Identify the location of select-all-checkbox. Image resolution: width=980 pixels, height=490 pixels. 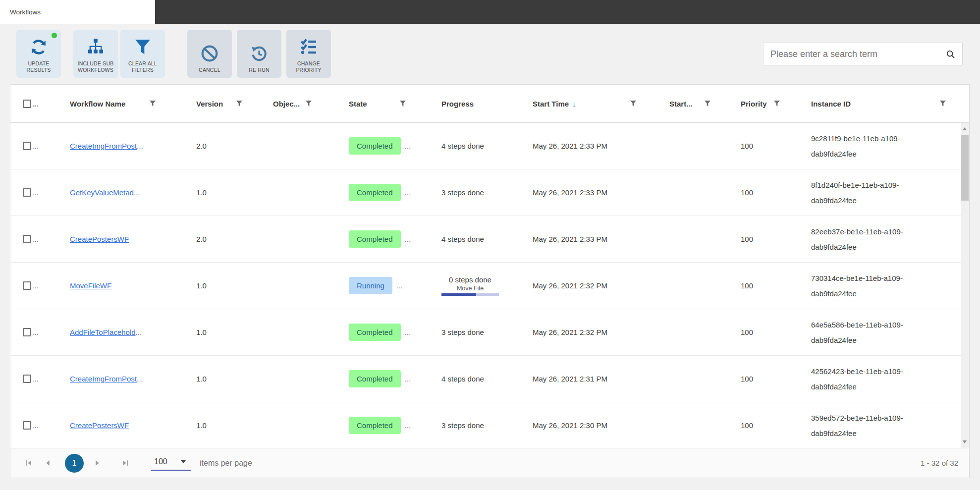
(27, 104).